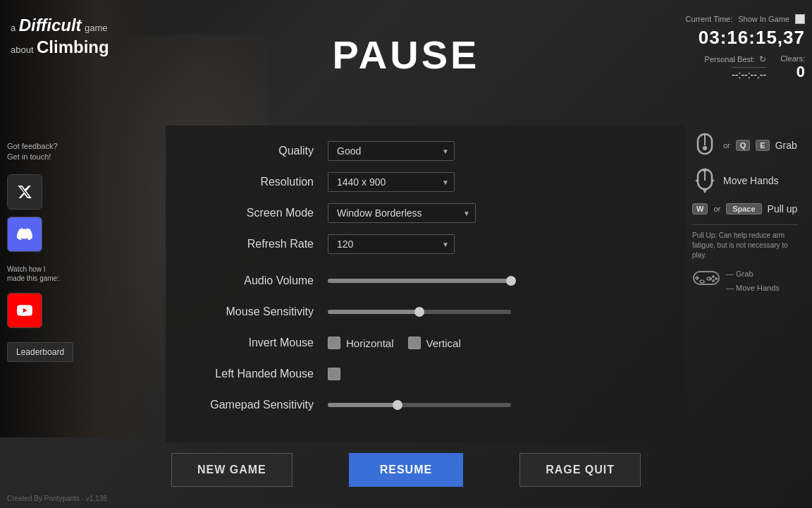 The height and width of the screenshot is (508, 812). What do you see at coordinates (426, 213) in the screenshot?
I see `screen-mode-row: Screen Mode Window Borderless Fullscreen…` at bounding box center [426, 213].